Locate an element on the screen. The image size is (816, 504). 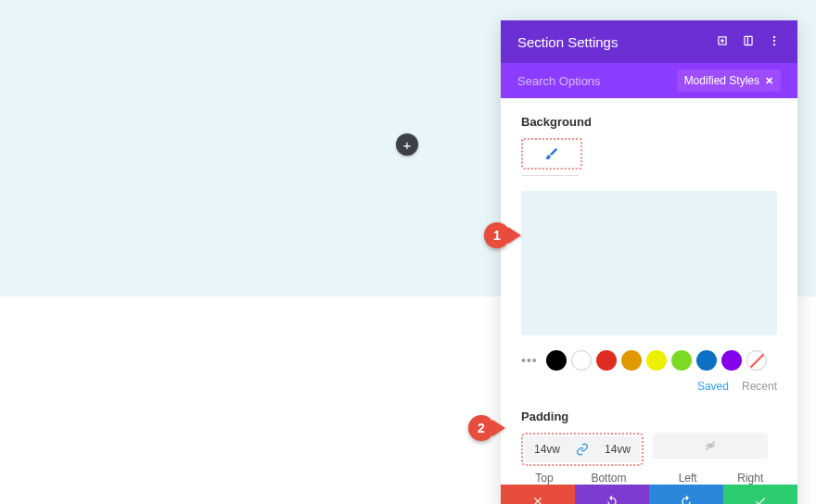
swatch-purple is located at coordinates (732, 360).